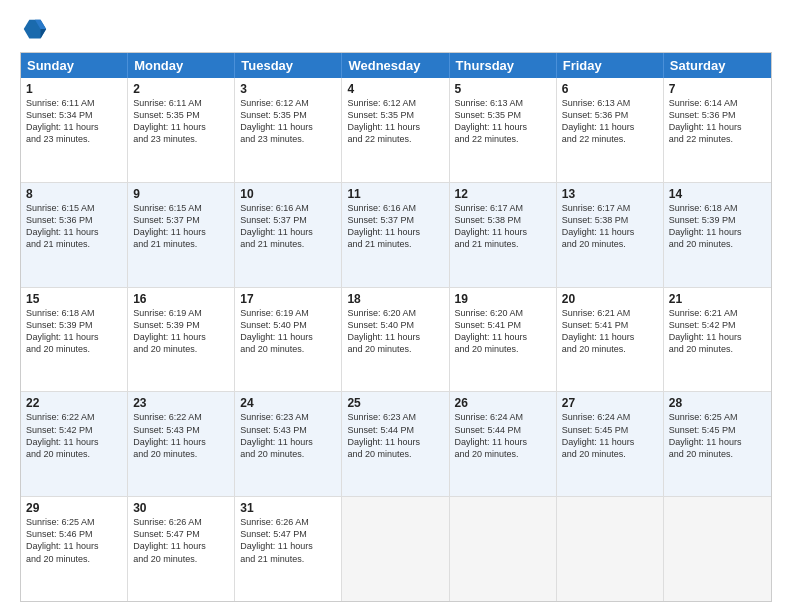  Describe the element at coordinates (181, 332) in the screenshot. I see `cell-info: Sunrise: 6:19 AM Sunset: 5:39 PM Dayligh…` at that location.